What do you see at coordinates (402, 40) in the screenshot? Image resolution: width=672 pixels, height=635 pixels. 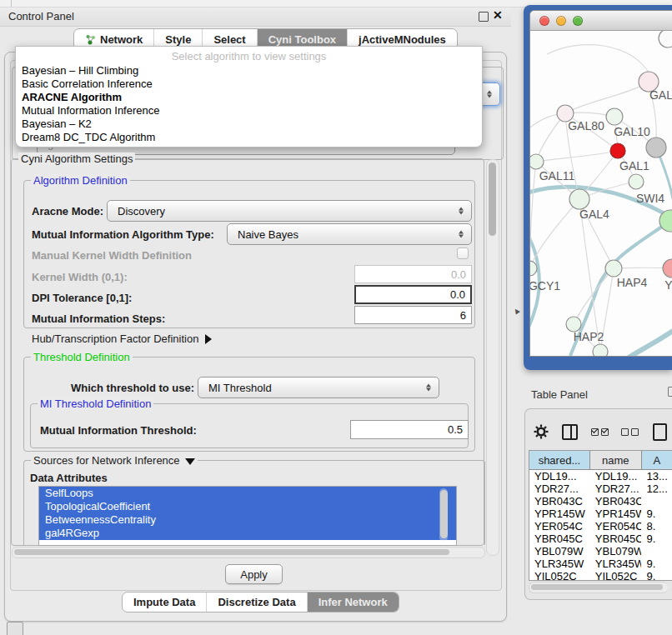 I see `tab-label: jActiveMNodules` at bounding box center [402, 40].